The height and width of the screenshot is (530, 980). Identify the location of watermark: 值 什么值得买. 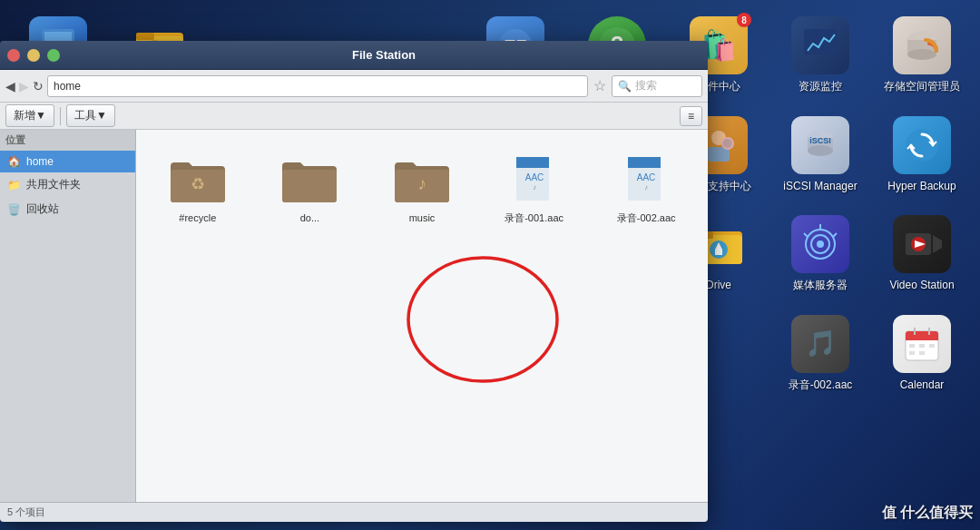
(927, 514).